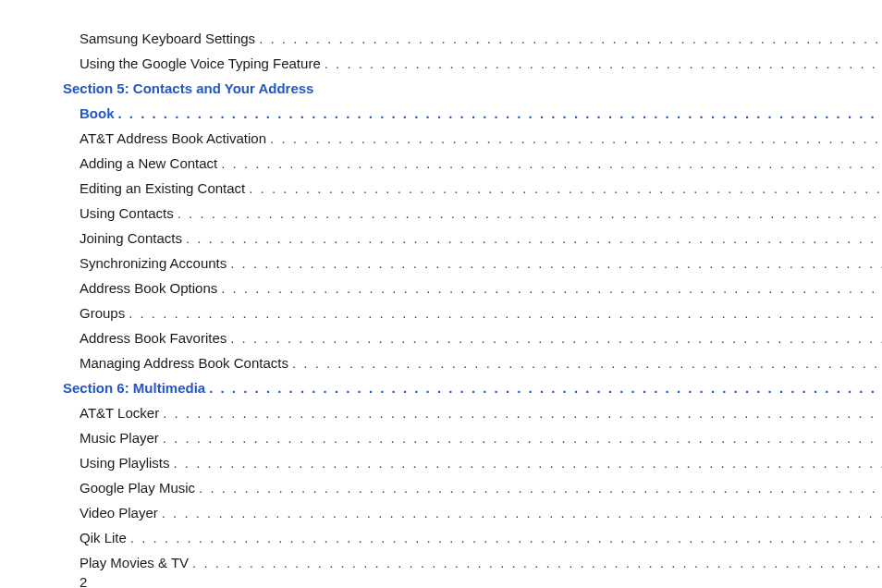 The width and height of the screenshot is (882, 588). I want to click on toc-entry: Music Player . . . . . . . . . . . . . .…, so click(472, 438).